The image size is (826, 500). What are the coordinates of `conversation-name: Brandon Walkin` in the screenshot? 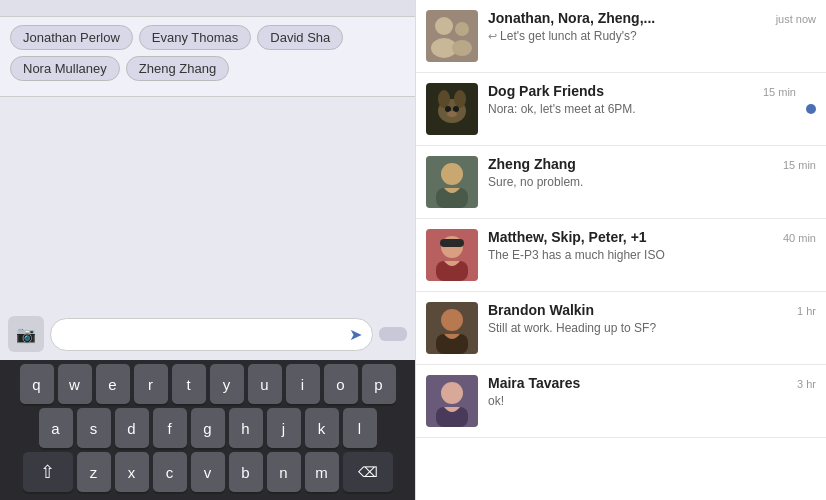 It's located at (541, 310).